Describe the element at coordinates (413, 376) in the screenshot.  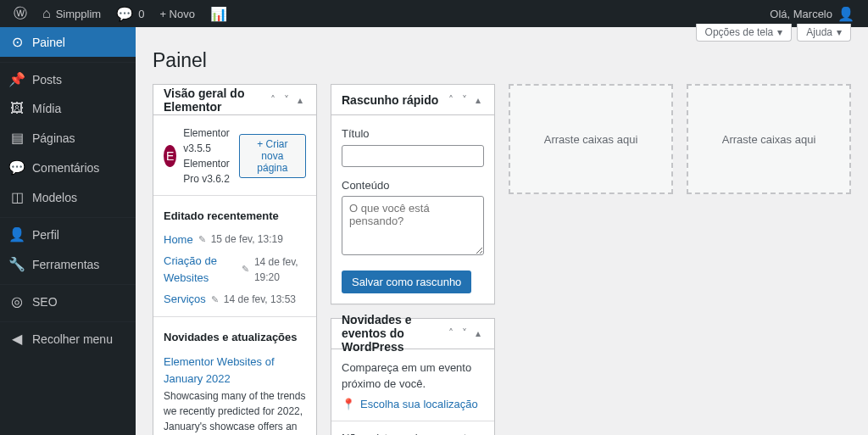
I see `attend-text: Compareça em um evento próximo de você.` at that location.